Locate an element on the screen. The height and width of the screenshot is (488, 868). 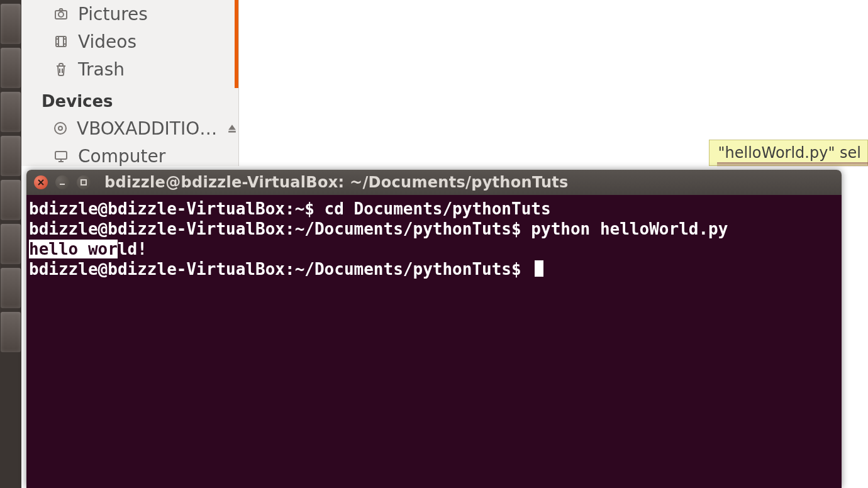
tooltip-shadow is located at coordinates (793, 165).